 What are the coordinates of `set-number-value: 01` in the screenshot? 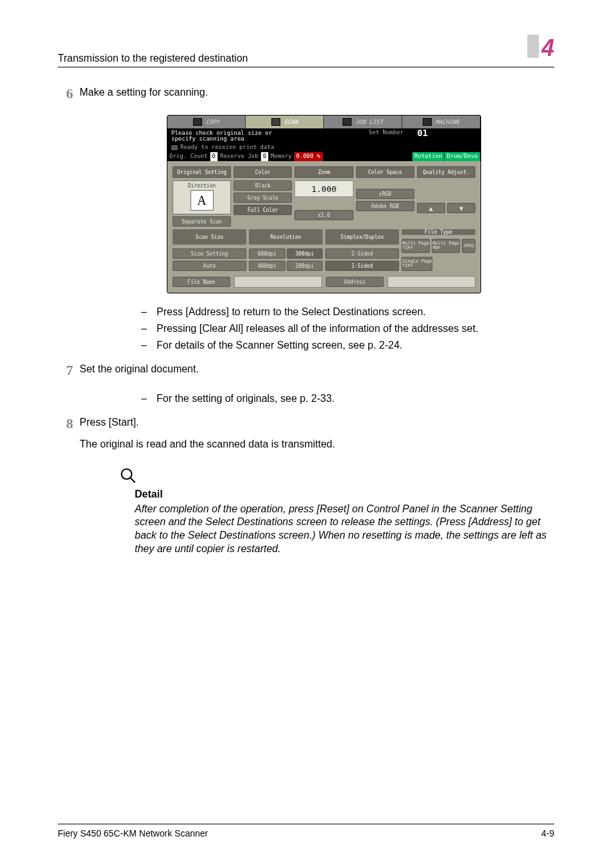 It's located at (422, 134).